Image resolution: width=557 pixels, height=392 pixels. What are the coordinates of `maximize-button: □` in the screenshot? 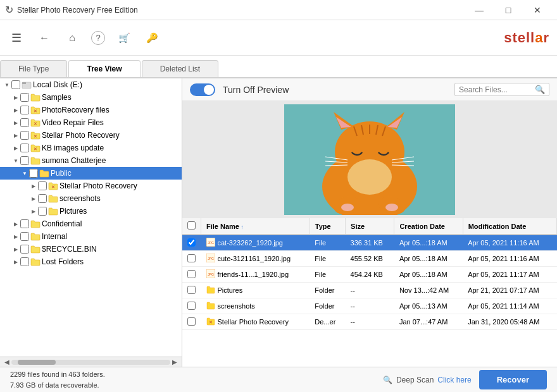 It's located at (508, 10).